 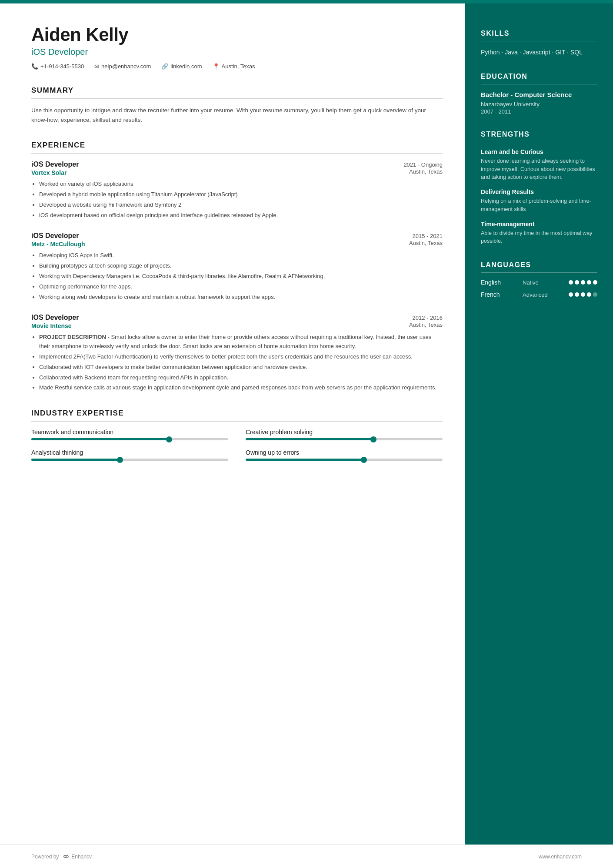 I want to click on bullet: iOS development based on official design…, so click(x=241, y=216).